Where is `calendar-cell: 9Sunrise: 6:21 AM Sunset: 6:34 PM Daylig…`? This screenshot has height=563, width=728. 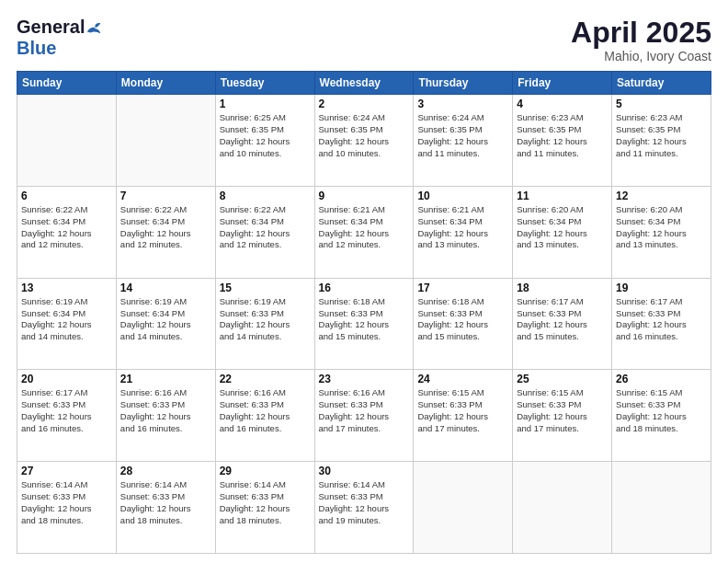 calendar-cell: 9Sunrise: 6:21 AM Sunset: 6:34 PM Daylig… is located at coordinates (364, 232).